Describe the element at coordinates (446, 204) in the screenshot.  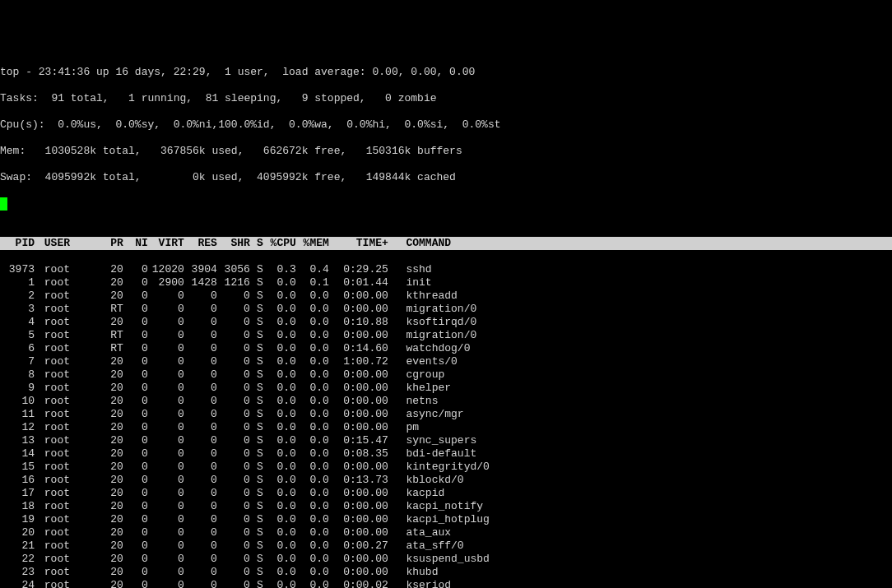
I see `command-prompt` at that location.